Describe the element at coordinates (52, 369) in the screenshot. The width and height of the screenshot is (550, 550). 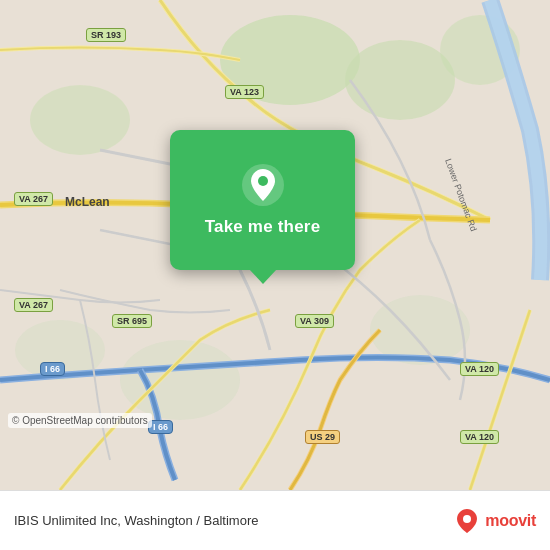
I see `road-badge-i66-left: I 66` at that location.